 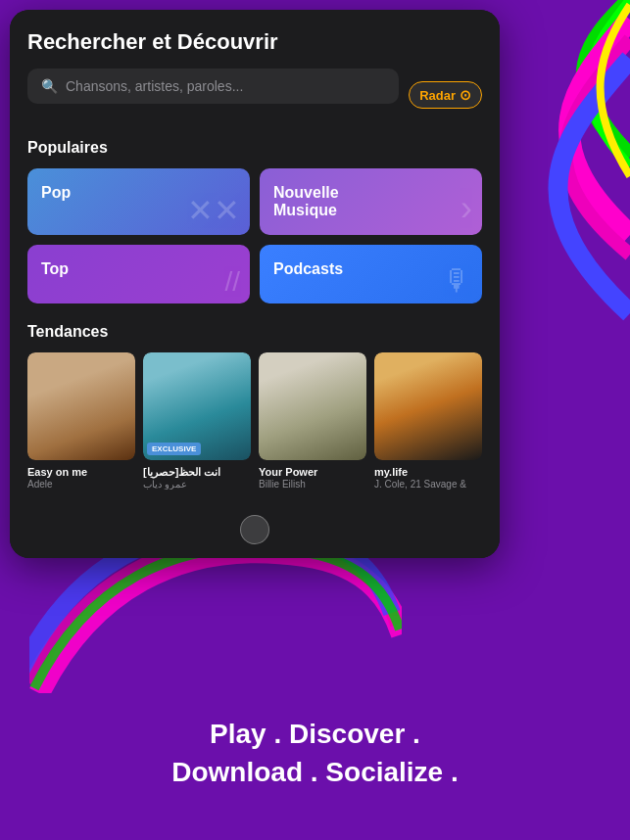 What do you see at coordinates (466, 209) in the screenshot?
I see `nouvelle-icon: ›` at bounding box center [466, 209].